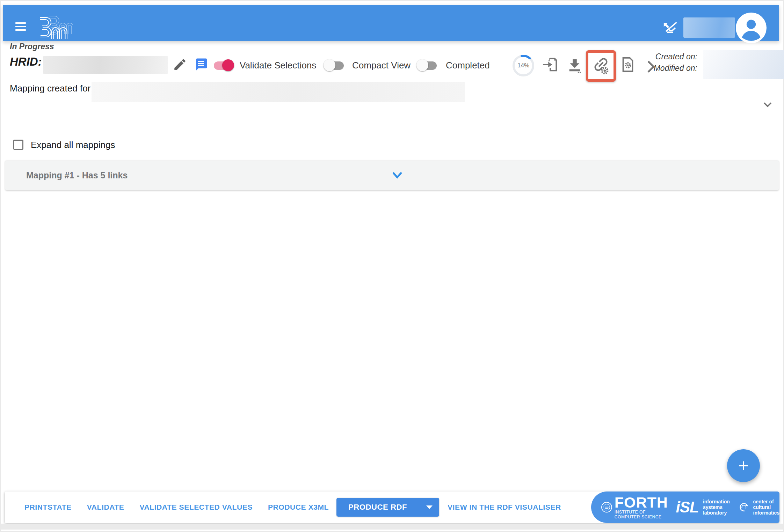 The width and height of the screenshot is (784, 532). What do you see at coordinates (658, 62) in the screenshot?
I see `meta-labels: Created on: Modified on:` at bounding box center [658, 62].